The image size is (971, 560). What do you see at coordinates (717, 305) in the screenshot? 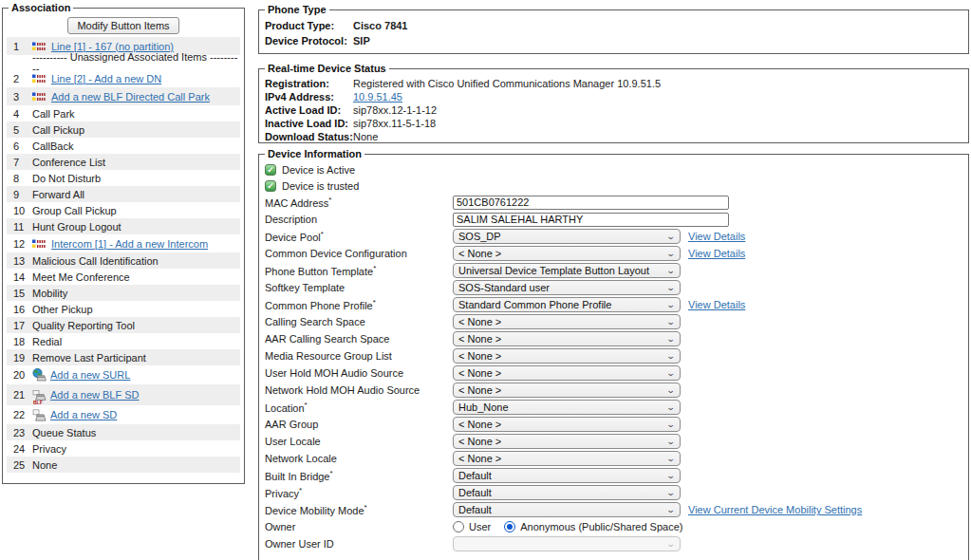
I see `common-phone-profile-details-link: View Details` at bounding box center [717, 305].